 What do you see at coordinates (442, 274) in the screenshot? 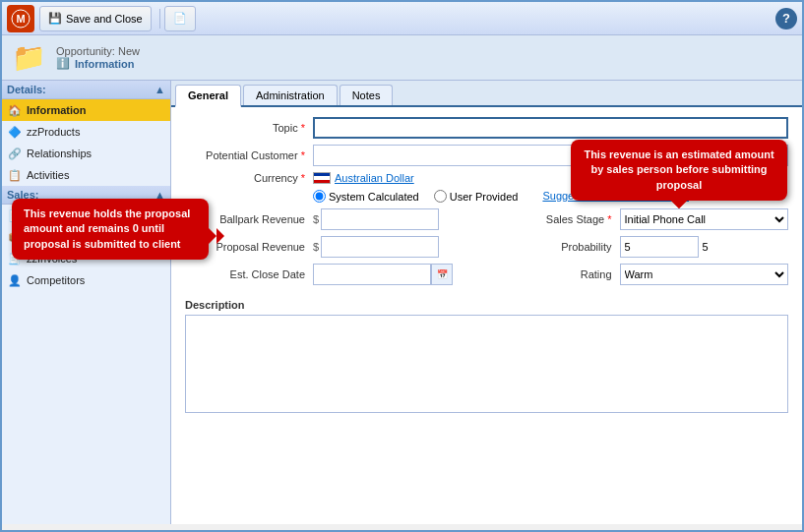
I see `calendar-button: 📅` at bounding box center [442, 274].